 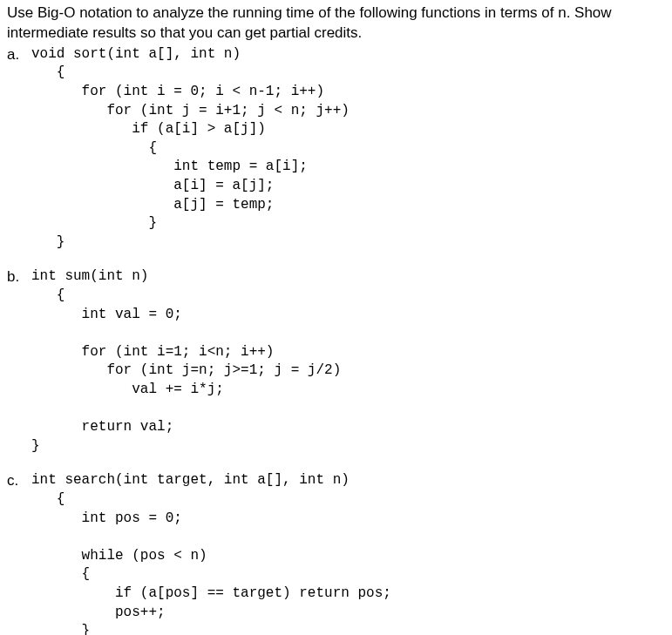 What do you see at coordinates (19, 481) in the screenshot?
I see `part-c-label: c.` at bounding box center [19, 481].